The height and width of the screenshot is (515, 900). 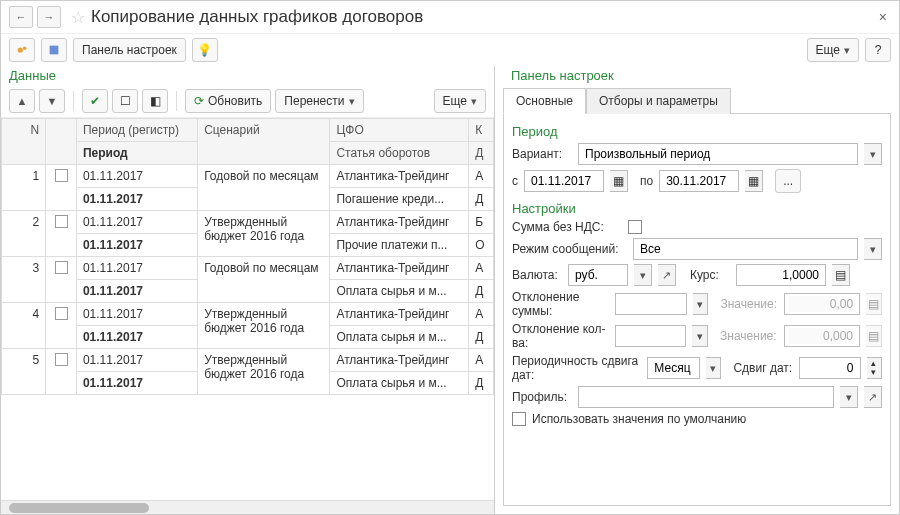 I want to click on profile-dropdown: ▾, so click(x=849, y=397).